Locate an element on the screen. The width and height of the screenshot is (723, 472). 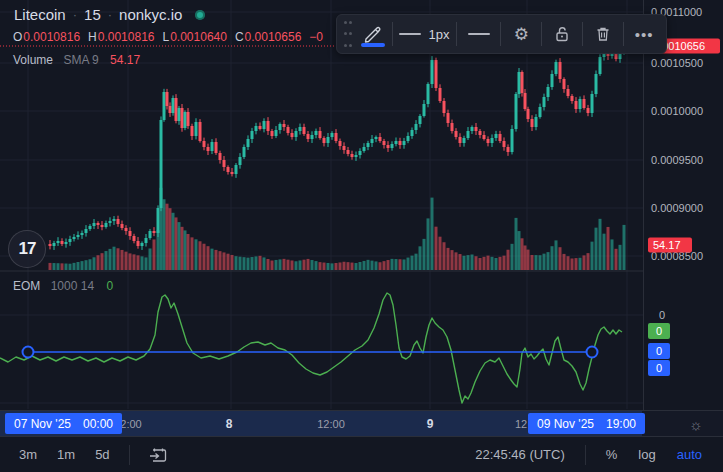
unlock-icon is located at coordinates (562, 34).